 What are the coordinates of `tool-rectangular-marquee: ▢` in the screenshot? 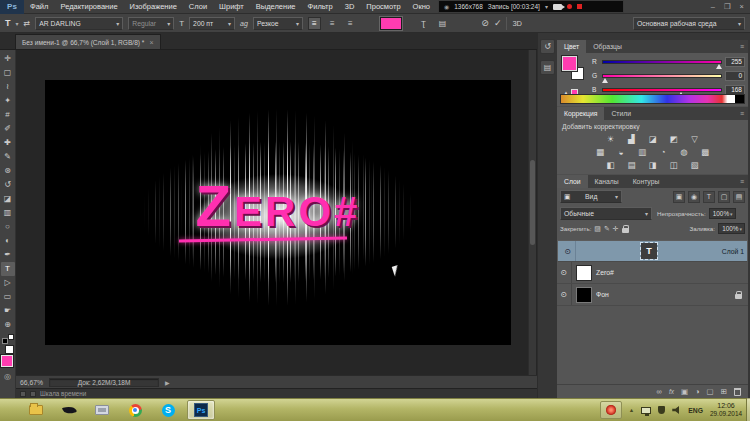 It's located at (8, 73).